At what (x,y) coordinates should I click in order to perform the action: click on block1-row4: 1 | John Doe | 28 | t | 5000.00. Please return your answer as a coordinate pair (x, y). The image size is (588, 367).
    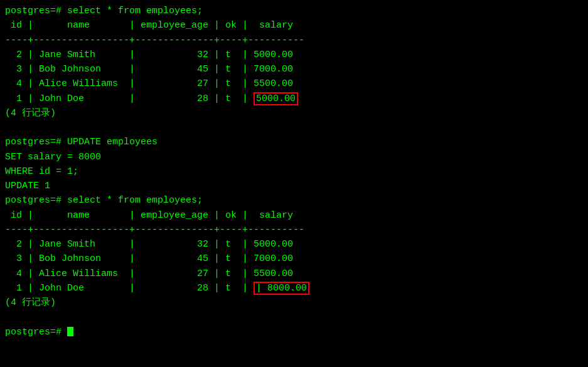
    Looking at the image, I should click on (294, 99).